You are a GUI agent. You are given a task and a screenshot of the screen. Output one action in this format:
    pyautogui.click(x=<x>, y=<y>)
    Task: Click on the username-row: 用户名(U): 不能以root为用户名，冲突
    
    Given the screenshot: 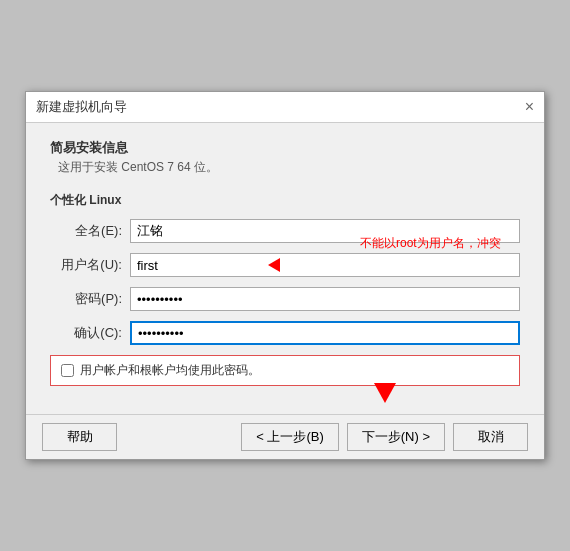 What is the action you would take?
    pyautogui.click(x=285, y=265)
    